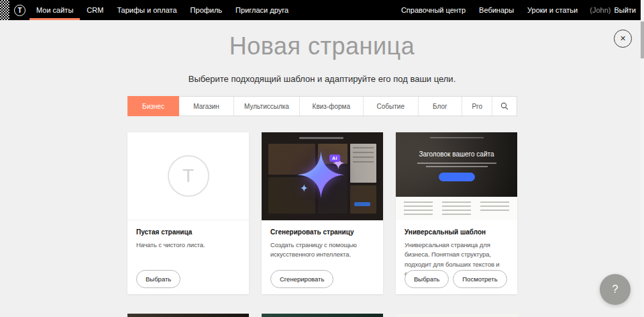  What do you see at coordinates (20, 11) in the screenshot?
I see `tilda-logo: T` at bounding box center [20, 11].